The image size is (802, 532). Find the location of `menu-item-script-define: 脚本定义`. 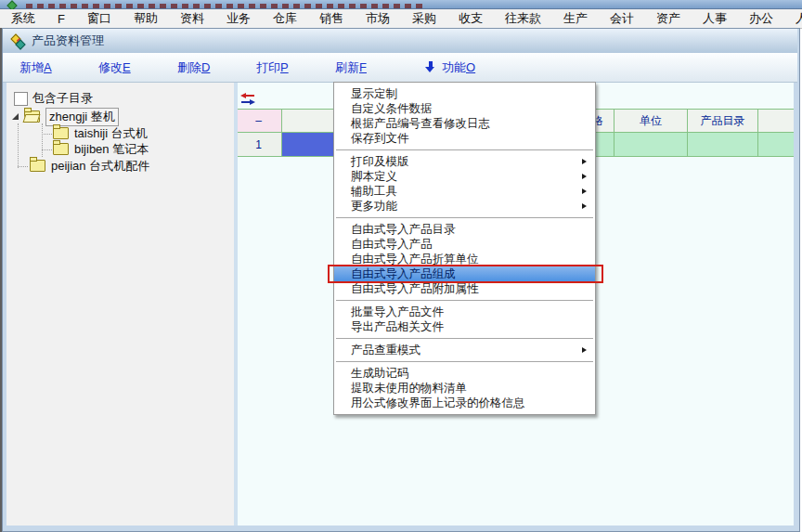

menu-item-script-define: 脚本定义 is located at coordinates (464, 176).